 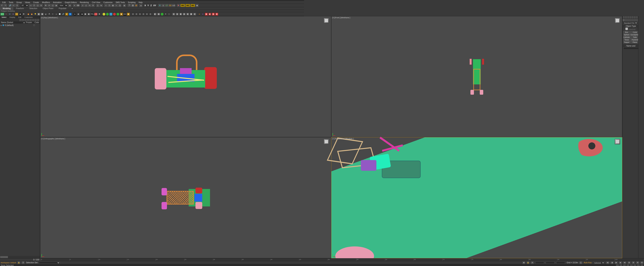 What do you see at coordinates (182, 6) in the screenshot?
I see `ms-1-button: MS` at bounding box center [182, 6].